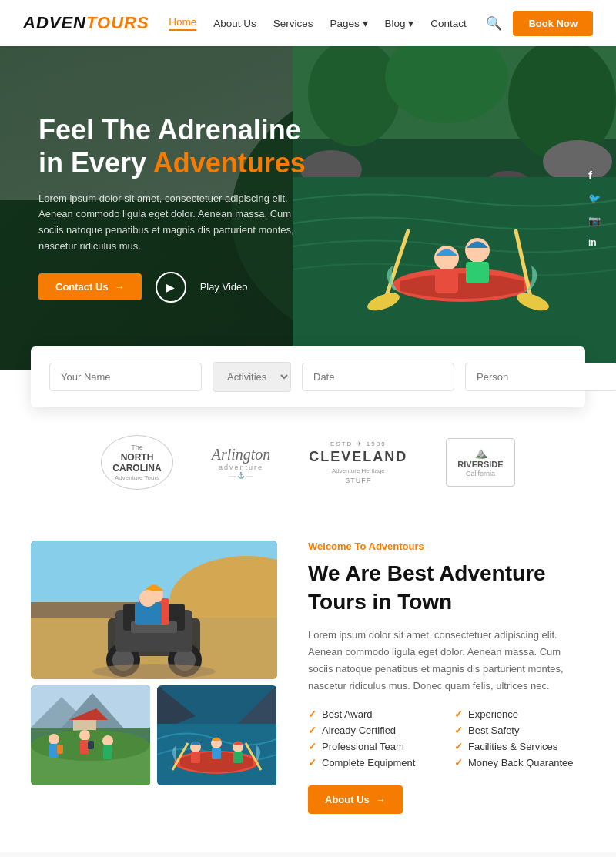 This screenshot has width=616, height=857. I want to click on hero-content: Feel The Adrenaline in Every Adventures …, so click(177, 208).